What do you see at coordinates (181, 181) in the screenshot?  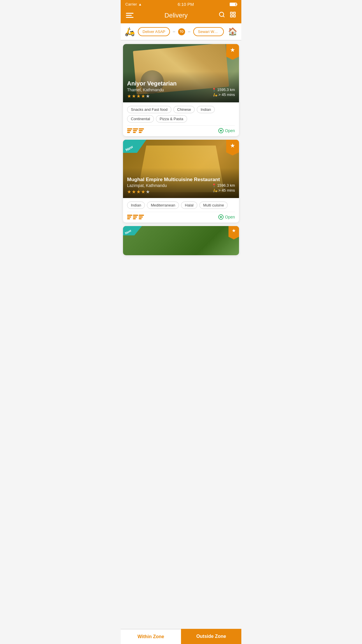 I see `restaurant-card-2: New ★ Mughal Empire Multicuisine Restaur…` at bounding box center [181, 181].